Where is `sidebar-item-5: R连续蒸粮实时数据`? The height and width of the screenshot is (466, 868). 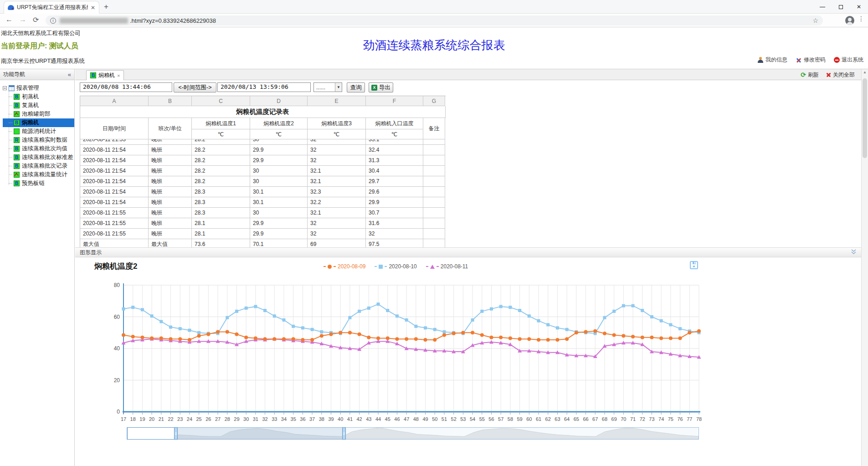
sidebar-item-5: R连续蒸粮实时数据 is located at coordinates (38, 140).